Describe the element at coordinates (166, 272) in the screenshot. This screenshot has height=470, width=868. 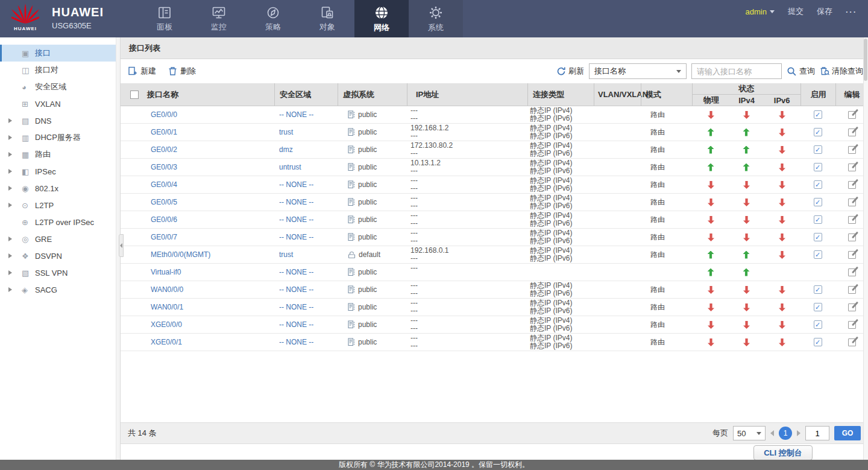
I see `interface-name-link: Virtual-if0` at that location.